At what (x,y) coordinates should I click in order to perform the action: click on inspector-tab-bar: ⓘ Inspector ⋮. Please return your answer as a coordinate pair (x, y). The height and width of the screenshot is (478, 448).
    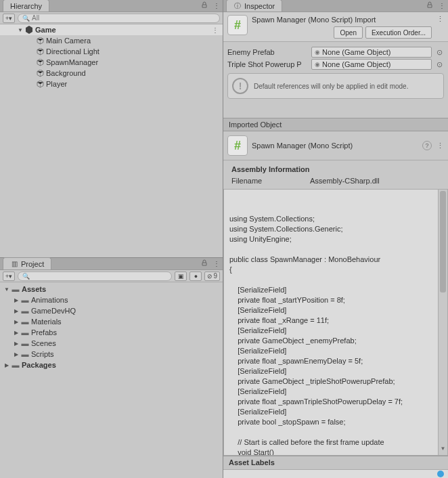
    Looking at the image, I should click on (336, 6).